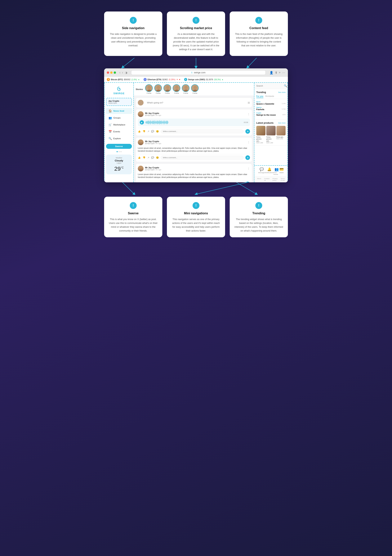 Image resolution: width=392 pixels, height=556 pixels. What do you see at coordinates (284, 109) in the screenshot?
I see `trending-count-2: 5,784` at bounding box center [284, 109].